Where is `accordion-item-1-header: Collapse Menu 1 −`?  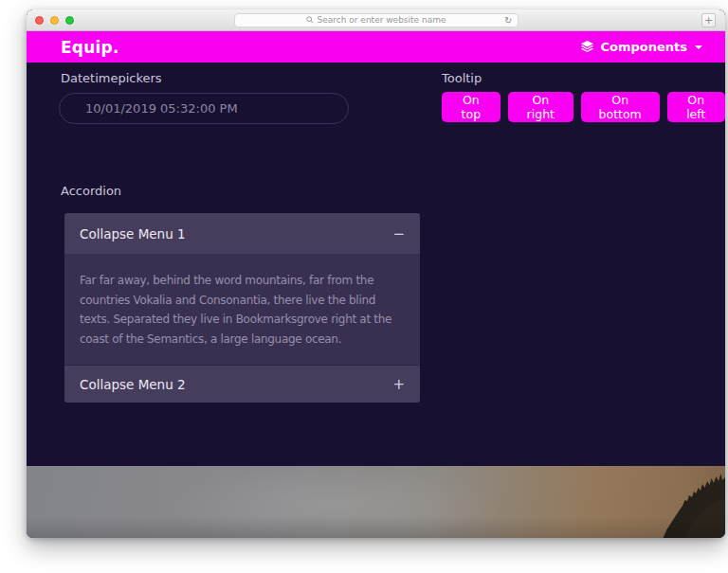 accordion-item-1-header: Collapse Menu 1 − is located at coordinates (243, 233).